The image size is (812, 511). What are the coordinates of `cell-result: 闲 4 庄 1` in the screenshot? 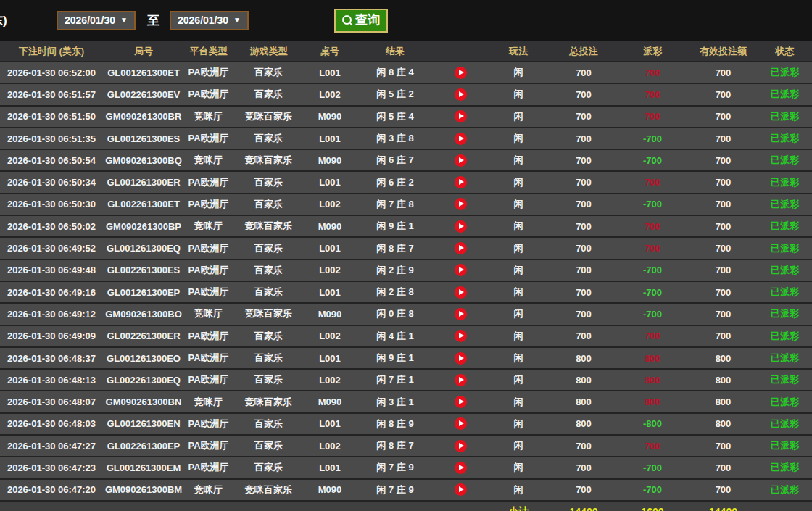 It's located at (395, 336).